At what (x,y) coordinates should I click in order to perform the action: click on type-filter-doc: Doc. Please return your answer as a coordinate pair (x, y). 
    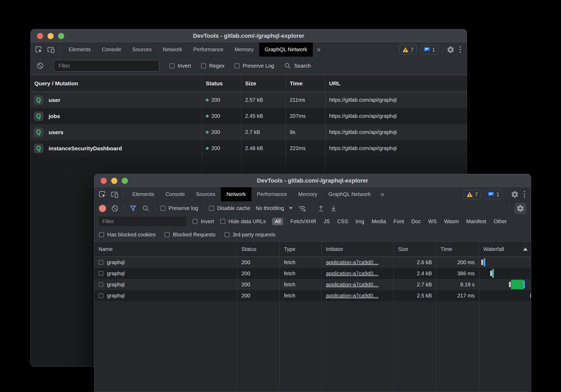
    Looking at the image, I should click on (416, 221).